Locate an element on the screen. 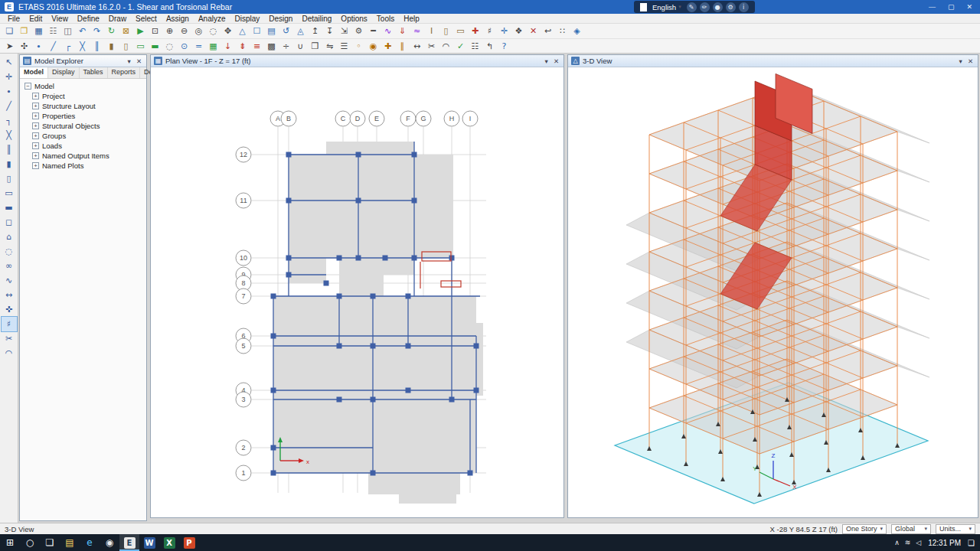  taskbar-powerpoint: P is located at coordinates (189, 543).